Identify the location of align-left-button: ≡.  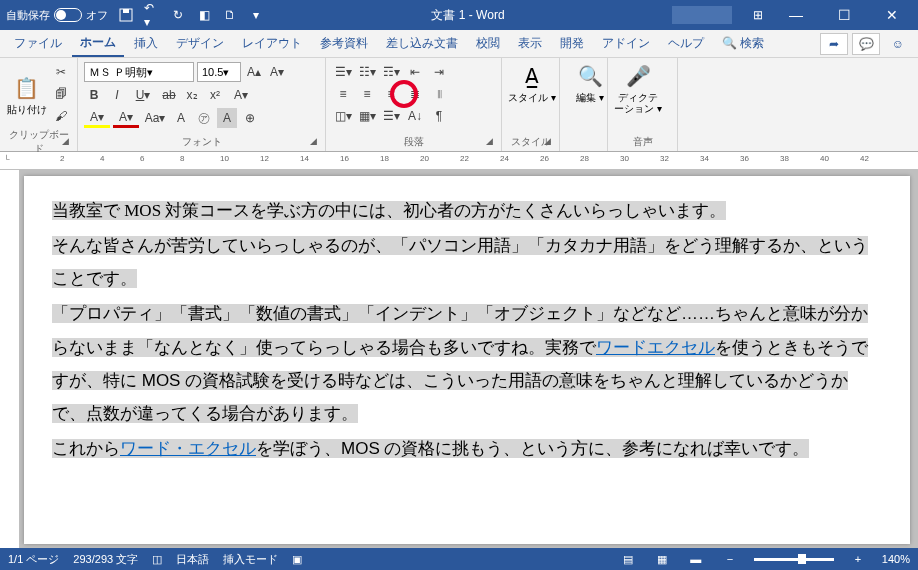
(343, 94).